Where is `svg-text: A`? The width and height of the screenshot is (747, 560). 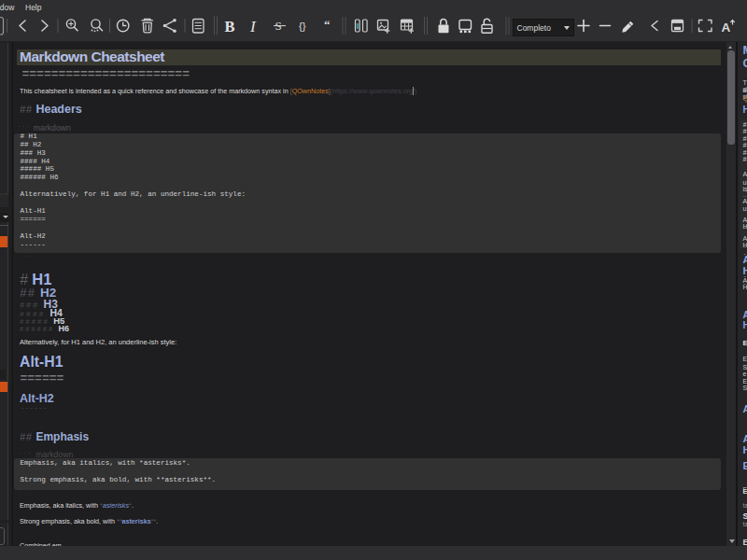
svg-text: A is located at coordinates (726, 28).